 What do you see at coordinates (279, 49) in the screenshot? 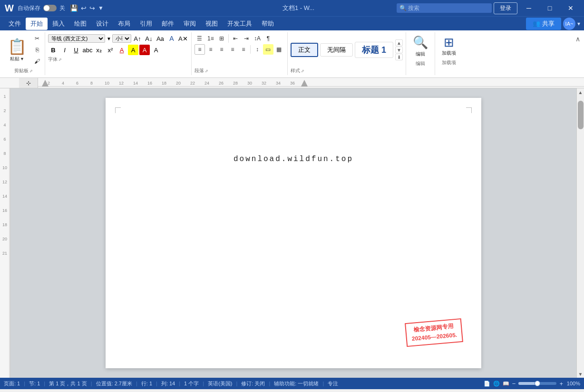
I see `borders-button: ▦` at bounding box center [279, 49].